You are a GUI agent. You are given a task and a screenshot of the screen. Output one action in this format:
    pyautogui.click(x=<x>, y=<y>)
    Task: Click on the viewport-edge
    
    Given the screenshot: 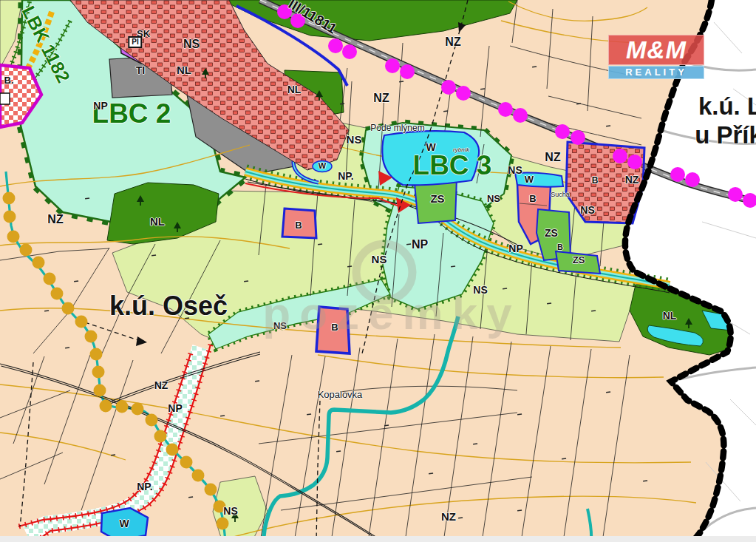 What is the action you would take?
    pyautogui.click(x=378, y=539)
    